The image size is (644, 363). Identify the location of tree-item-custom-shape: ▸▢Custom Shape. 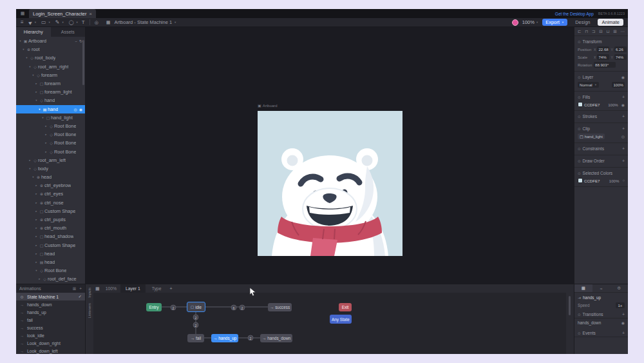
(50, 211).